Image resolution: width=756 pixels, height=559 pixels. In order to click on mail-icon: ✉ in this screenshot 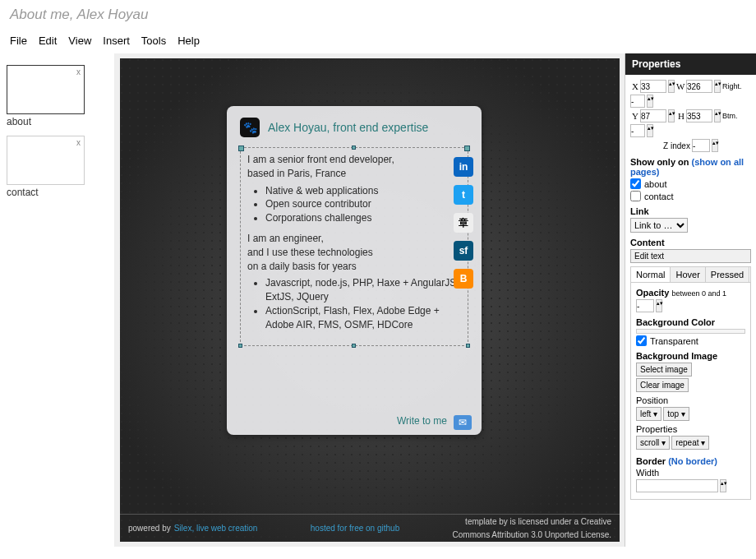, I will do `click(463, 423)`.